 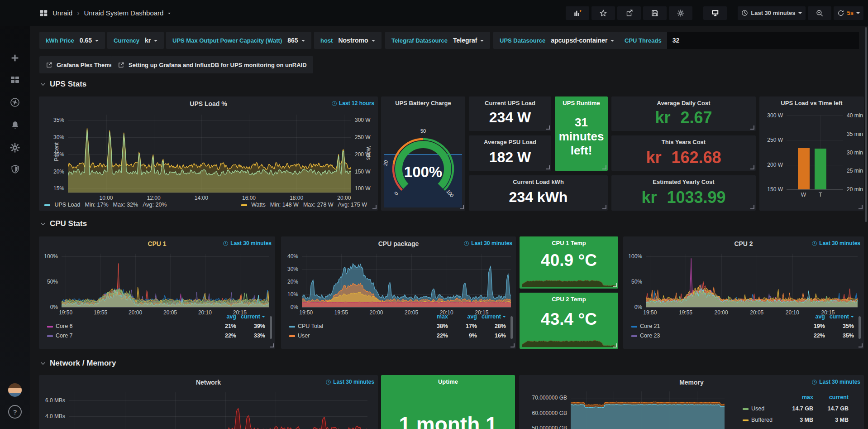 What do you see at coordinates (60, 336) in the screenshot?
I see `legend-series-name: Core 7` at bounding box center [60, 336].